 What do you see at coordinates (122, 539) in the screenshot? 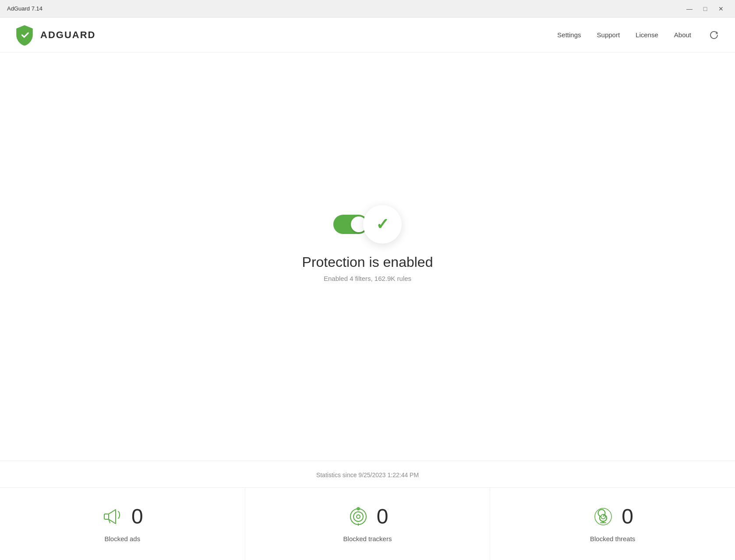
I see `blocked-ads-label: Blocked ads` at bounding box center [122, 539].